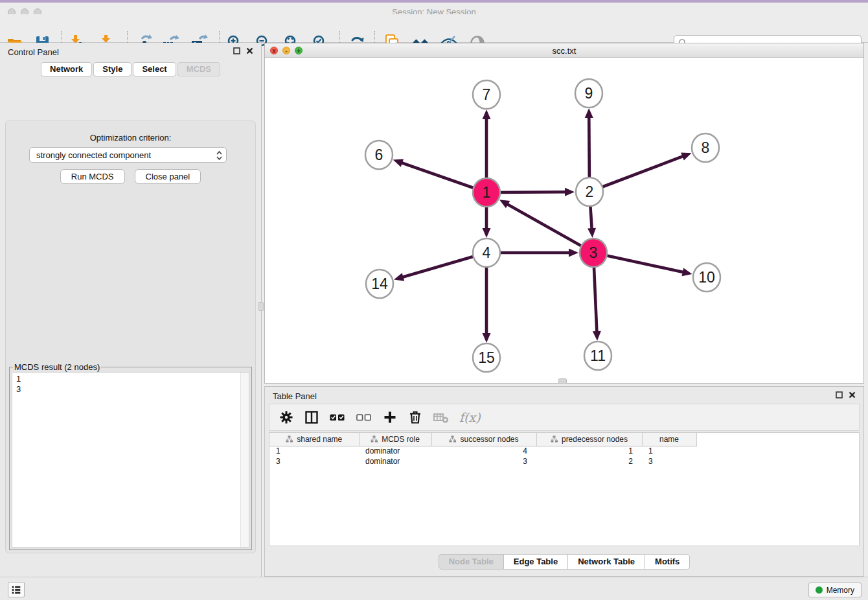 Image resolution: width=868 pixels, height=600 pixels. Describe the element at coordinates (93, 176) in the screenshot. I see `run-mcds-button: Run MCDS` at that location.